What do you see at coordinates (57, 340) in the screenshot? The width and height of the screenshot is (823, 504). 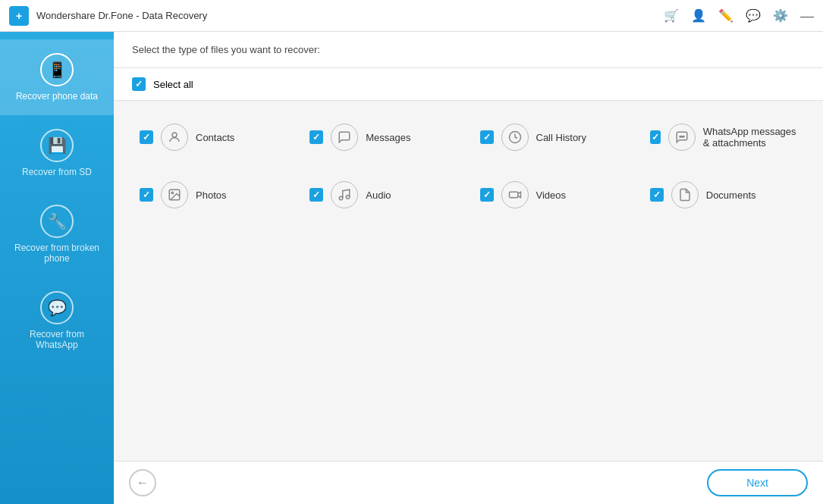 I see `sidebar-item-recover-whatsapp-label: Recover from WhatsApp` at bounding box center [57, 340].